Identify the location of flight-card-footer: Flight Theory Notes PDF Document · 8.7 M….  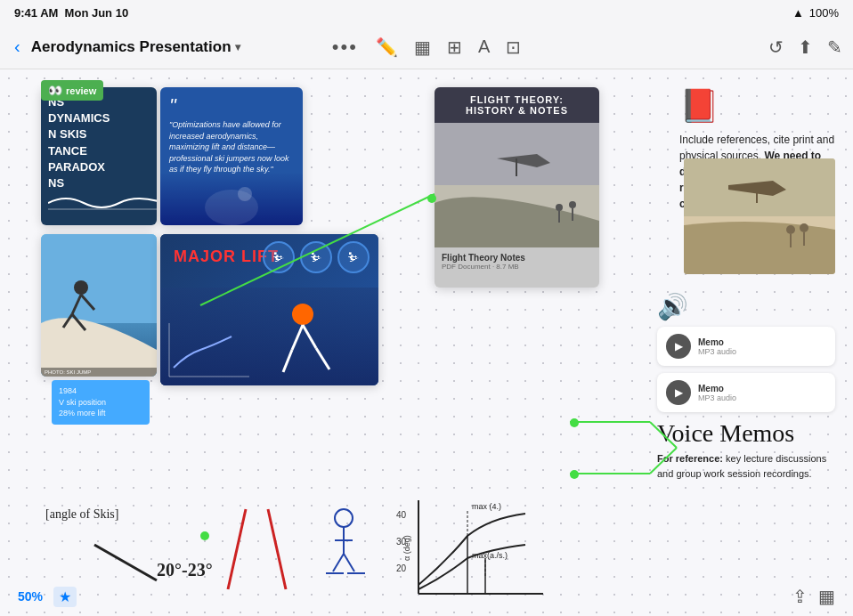
(516, 262).